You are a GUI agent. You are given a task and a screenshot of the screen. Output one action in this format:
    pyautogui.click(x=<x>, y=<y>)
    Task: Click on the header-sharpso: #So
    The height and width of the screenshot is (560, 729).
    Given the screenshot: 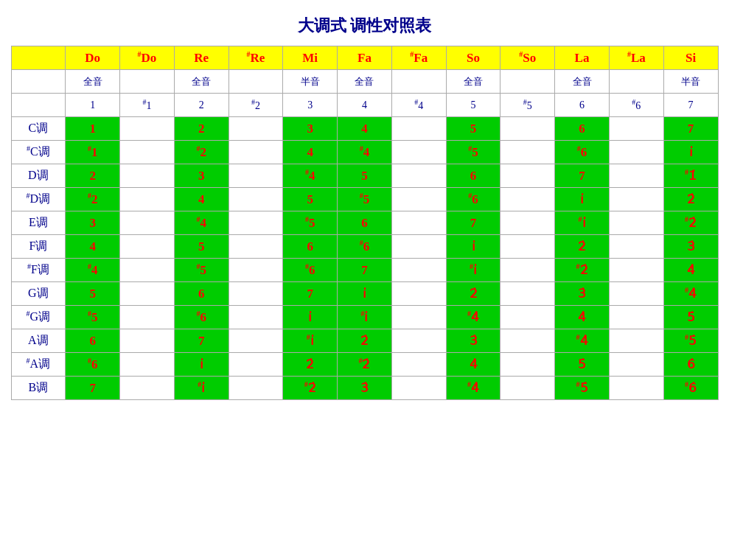 What is the action you would take?
    pyautogui.click(x=528, y=58)
    